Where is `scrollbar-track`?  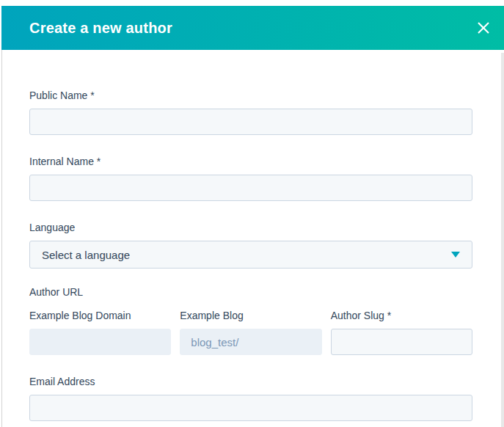 scrollbar-track is located at coordinates (503, 240).